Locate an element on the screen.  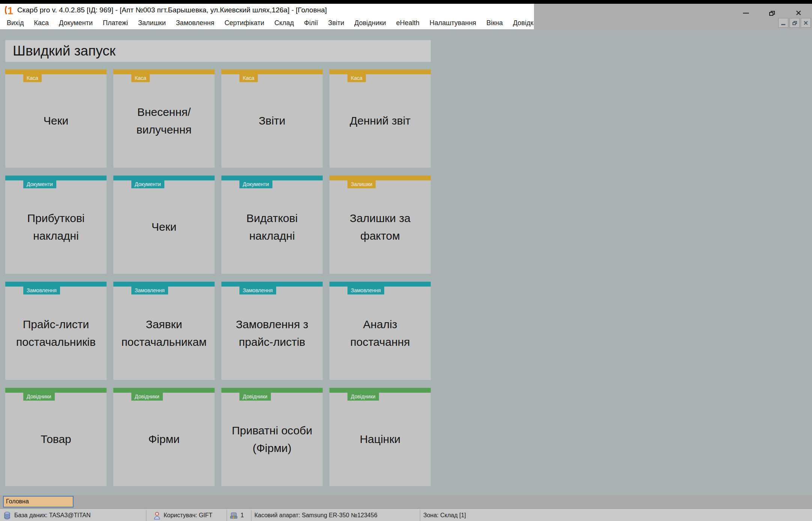
menu-bar: 2 Вихід Каса Документи Платежі Залишки З… is located at coordinates (267, 23).